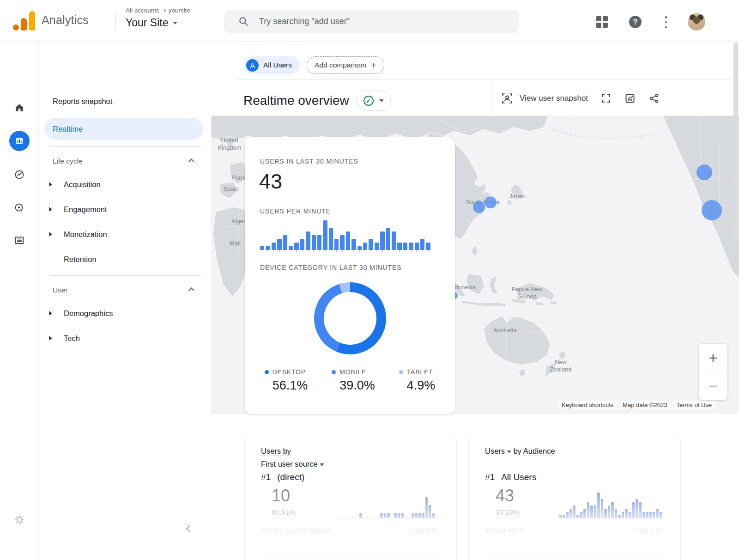  I want to click on apps-grid-icon, so click(602, 22).